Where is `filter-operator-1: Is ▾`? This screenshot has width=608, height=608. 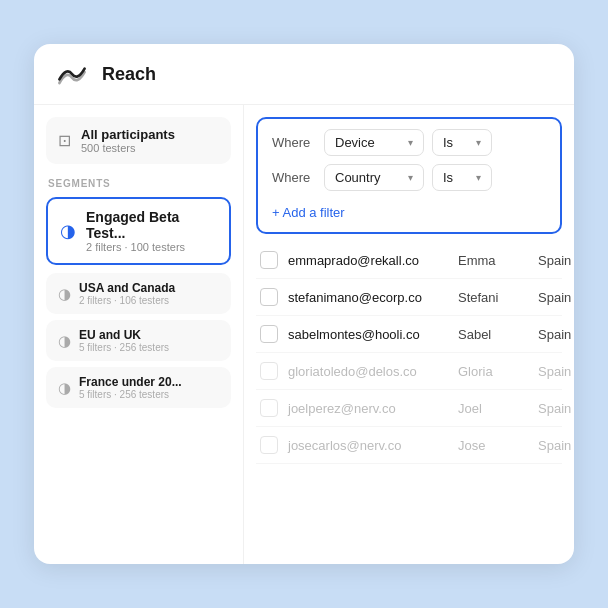 filter-operator-1: Is ▾ is located at coordinates (462, 142).